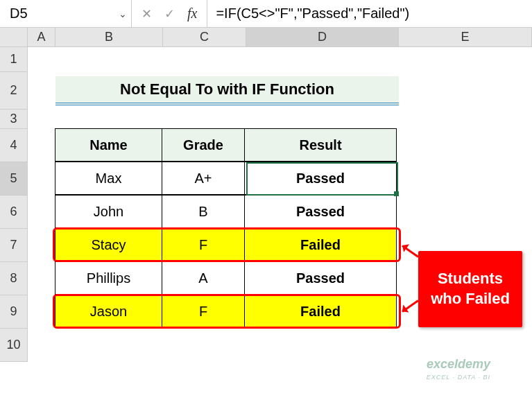  I want to click on chevron-down-icon: ⌄, so click(123, 14).